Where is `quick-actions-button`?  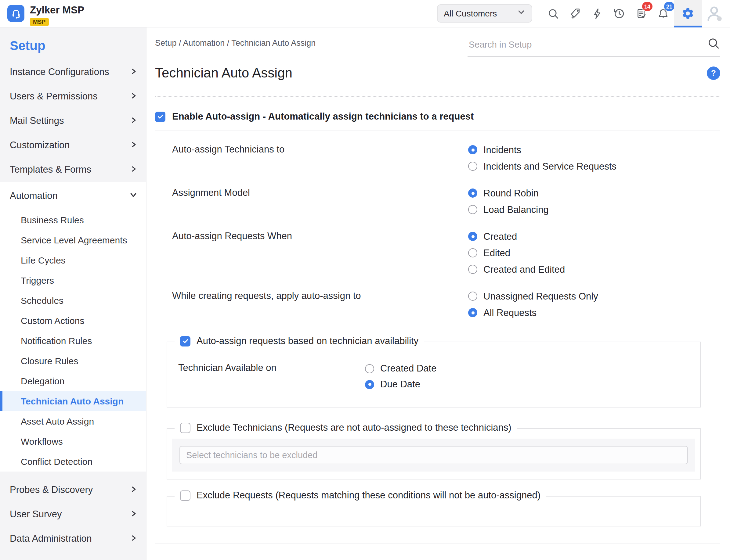
quick-actions-button is located at coordinates (597, 13).